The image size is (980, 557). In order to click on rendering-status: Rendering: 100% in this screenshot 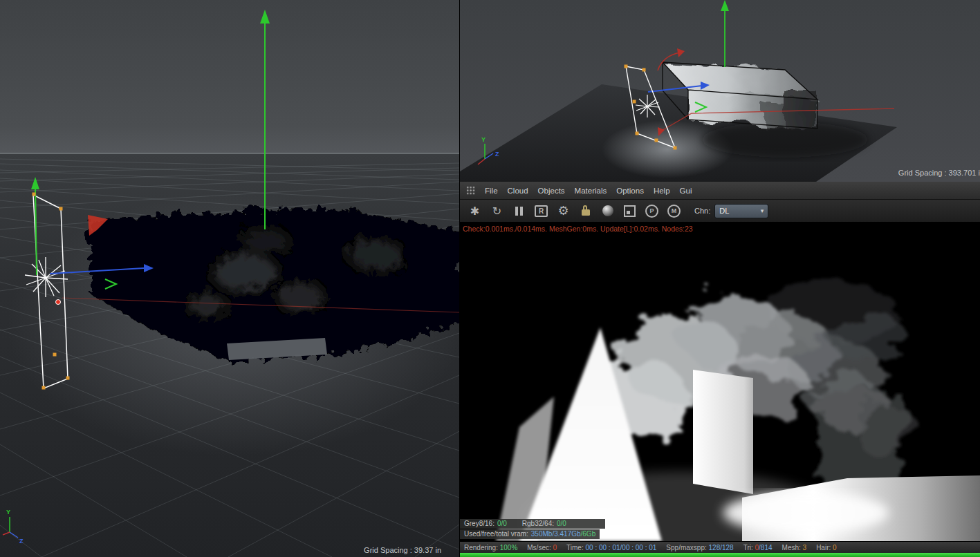, I will do `click(491, 547)`.